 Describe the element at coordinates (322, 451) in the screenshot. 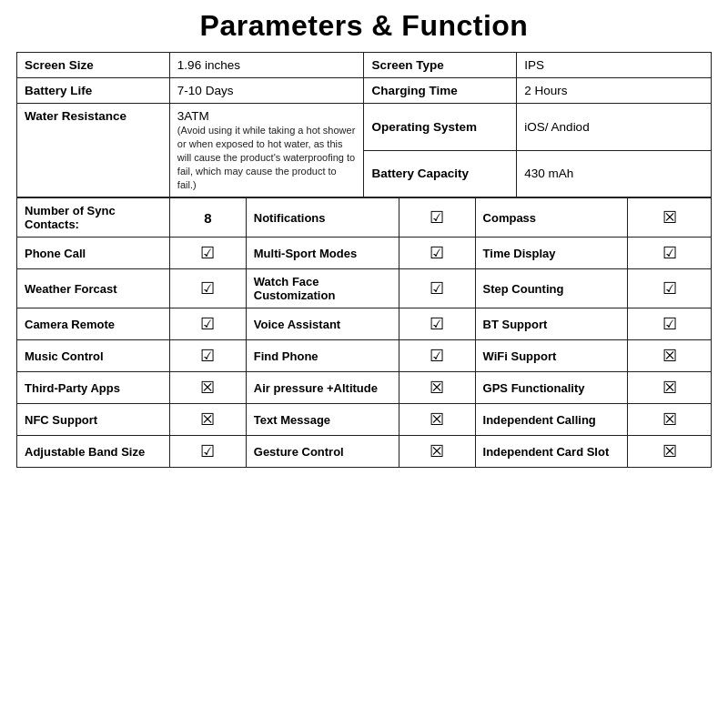

I see `feature-col2-label: Gesture Control` at that location.